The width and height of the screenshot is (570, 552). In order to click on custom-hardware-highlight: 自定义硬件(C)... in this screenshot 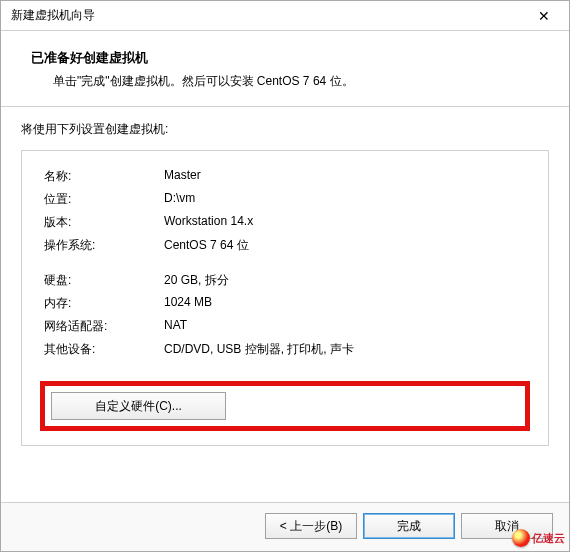, I will do `click(285, 406)`.